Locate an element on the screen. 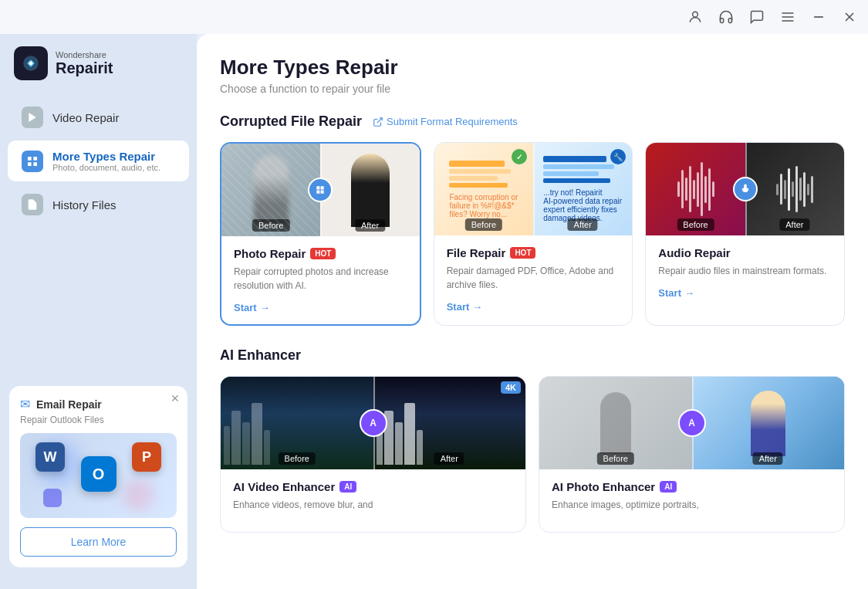  email-card-title: Email Repair is located at coordinates (69, 405).